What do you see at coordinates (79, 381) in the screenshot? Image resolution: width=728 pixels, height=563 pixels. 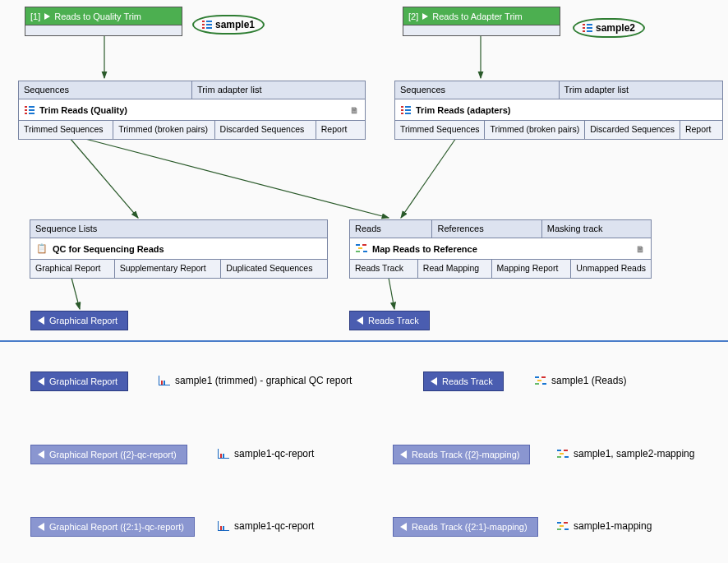 I see `output-graphical-report-r1: Graphical Report` at bounding box center [79, 381].